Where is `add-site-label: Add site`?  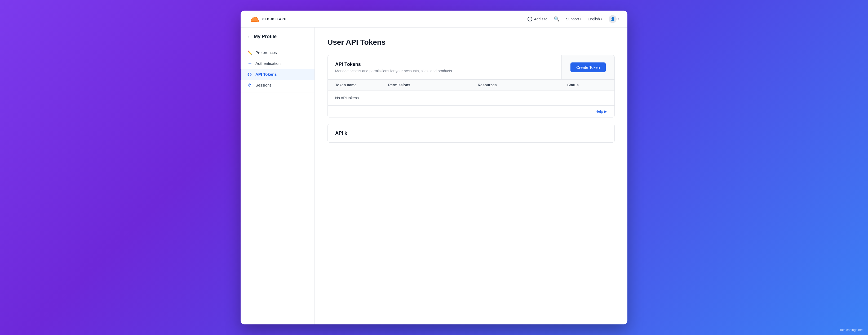
add-site-label: Add site is located at coordinates (540, 19).